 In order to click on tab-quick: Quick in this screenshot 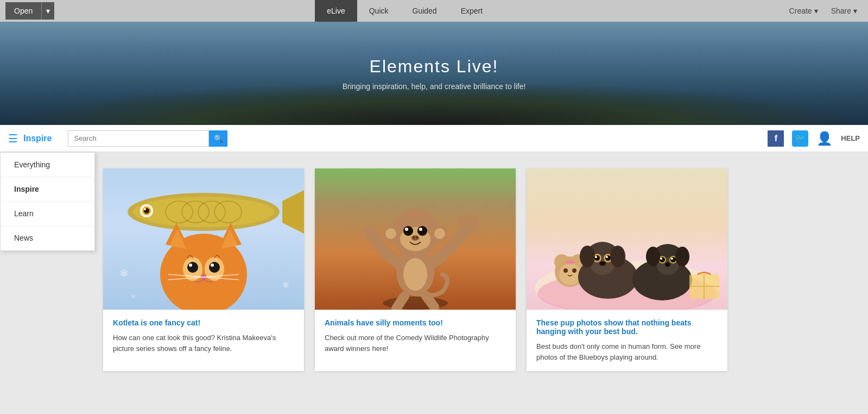, I will do `click(379, 11)`.